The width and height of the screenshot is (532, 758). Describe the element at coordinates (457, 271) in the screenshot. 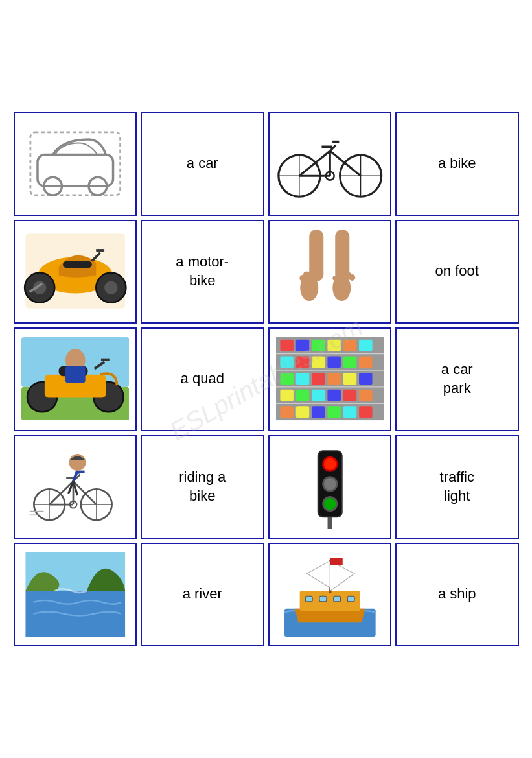

I see `onfoot-text: on foot` at that location.